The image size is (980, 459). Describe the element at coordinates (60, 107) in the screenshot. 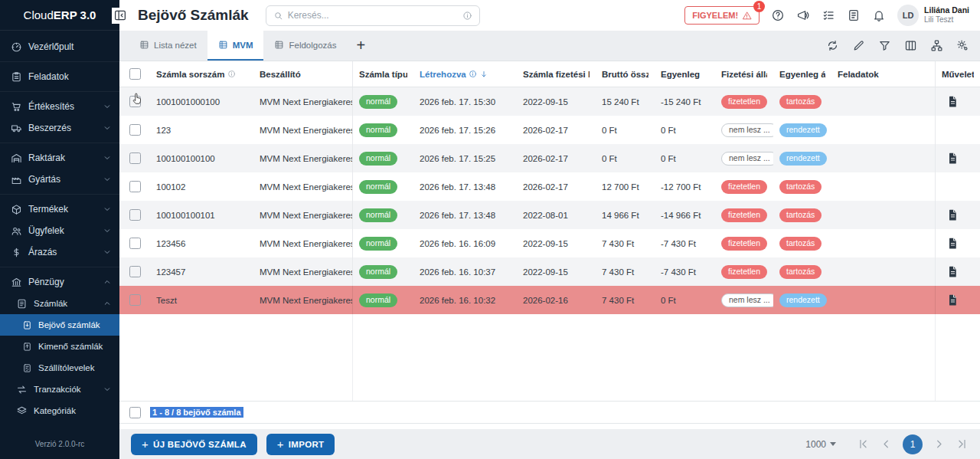

I see `sidebar-item-ertekesites: Értékesítés` at that location.